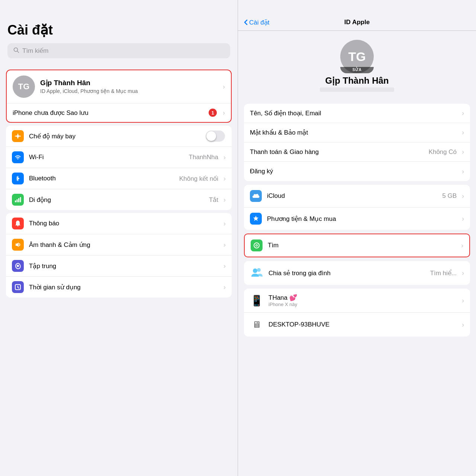 The image size is (476, 476). Describe the element at coordinates (24, 87) in the screenshot. I see `avatar: TG` at that location.